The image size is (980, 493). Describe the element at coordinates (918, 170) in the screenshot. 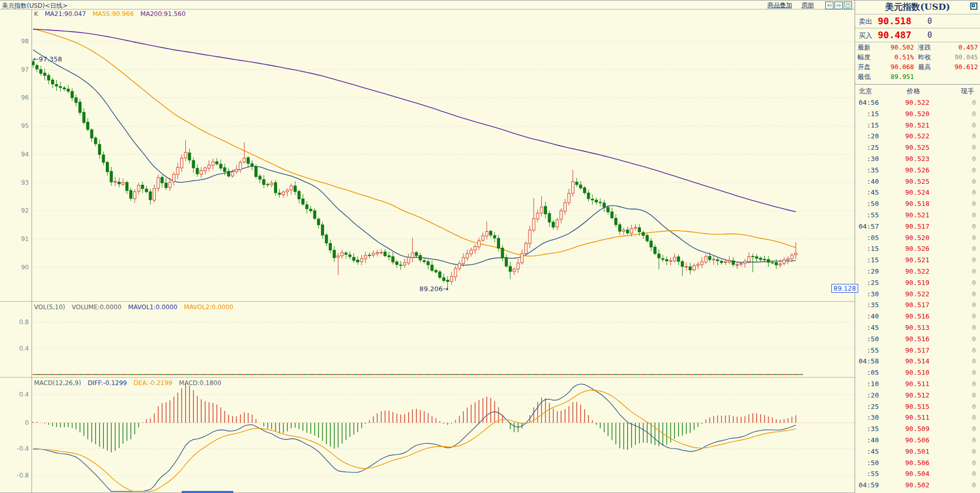

I see `time-sales-row: :3590.5260` at that location.